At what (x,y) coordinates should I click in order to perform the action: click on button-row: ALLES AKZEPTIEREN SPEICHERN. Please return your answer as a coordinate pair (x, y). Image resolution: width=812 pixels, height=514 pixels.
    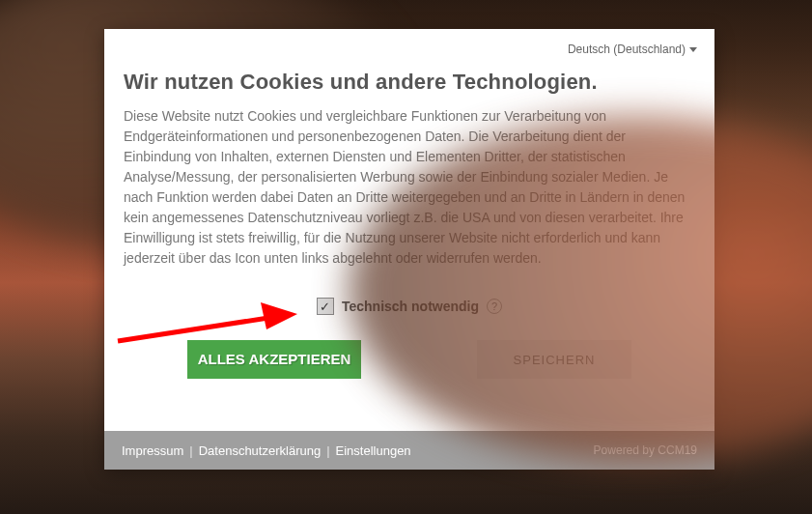
    Looking at the image, I should click on (409, 359).